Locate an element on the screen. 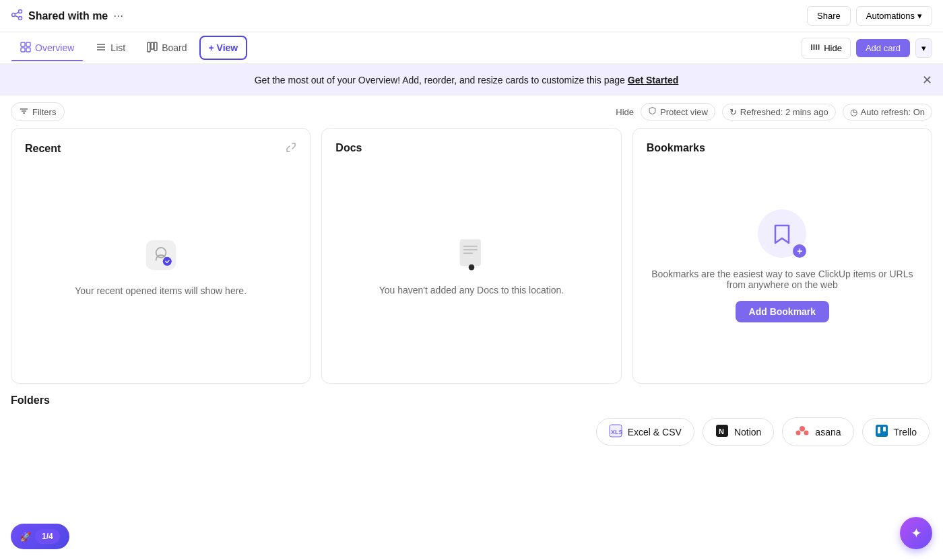 The height and width of the screenshot is (560, 943). add-card-chevron: ▾ is located at coordinates (924, 48).